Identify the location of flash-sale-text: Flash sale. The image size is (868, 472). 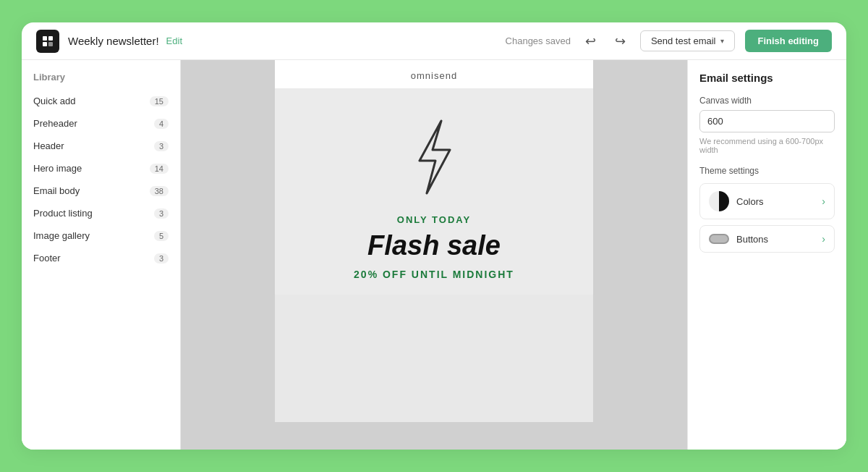
(434, 246).